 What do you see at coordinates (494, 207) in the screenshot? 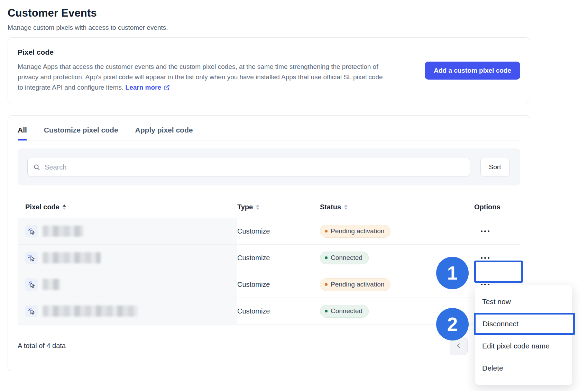
I see `column-header-options: Options` at bounding box center [494, 207].